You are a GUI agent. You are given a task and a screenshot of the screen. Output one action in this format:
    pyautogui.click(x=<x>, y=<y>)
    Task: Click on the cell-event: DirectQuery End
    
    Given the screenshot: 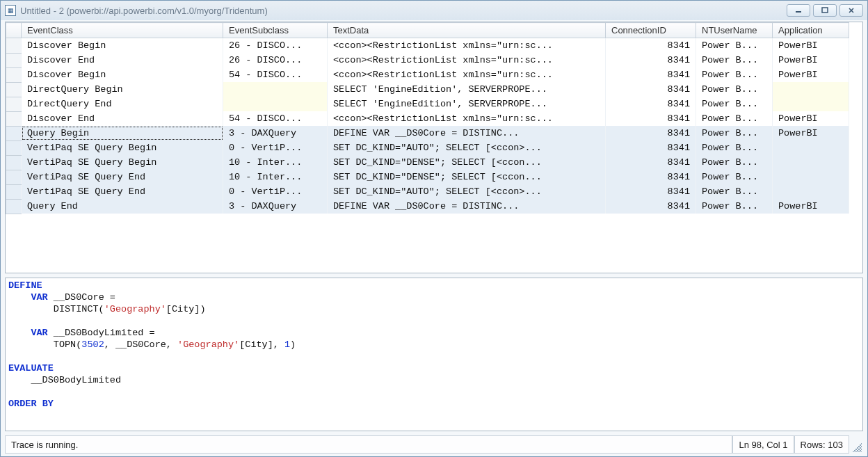 What is the action you would take?
    pyautogui.click(x=122, y=104)
    